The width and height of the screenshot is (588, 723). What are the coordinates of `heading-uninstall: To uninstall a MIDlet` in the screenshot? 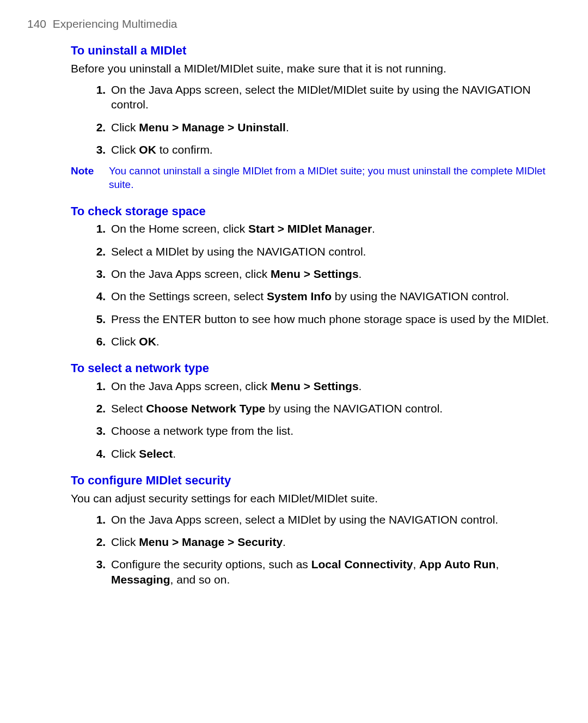 It's located at (316, 51).